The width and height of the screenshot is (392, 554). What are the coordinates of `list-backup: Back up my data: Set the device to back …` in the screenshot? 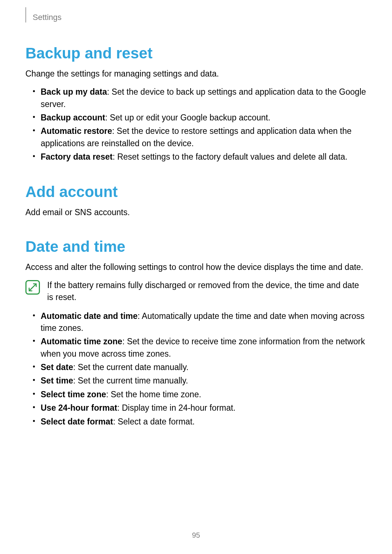 It's located at (196, 124).